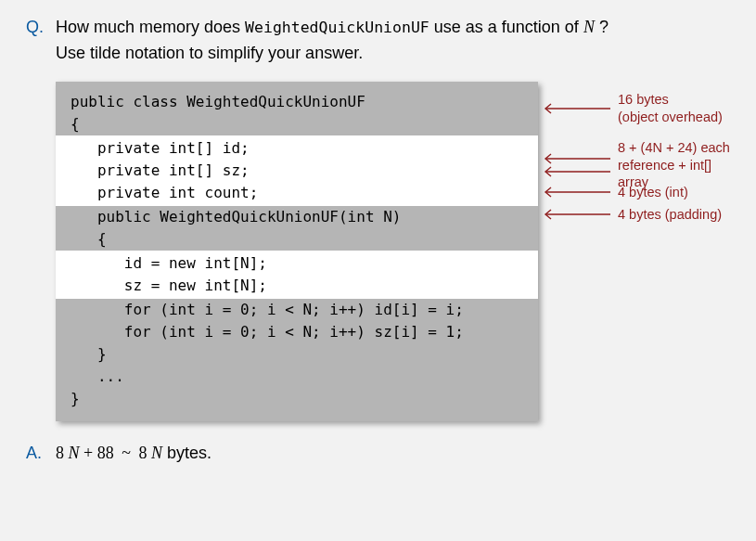 This screenshot has height=541, width=756. What do you see at coordinates (106, 453) in the screenshot?
I see `ans-const: 88` at bounding box center [106, 453].